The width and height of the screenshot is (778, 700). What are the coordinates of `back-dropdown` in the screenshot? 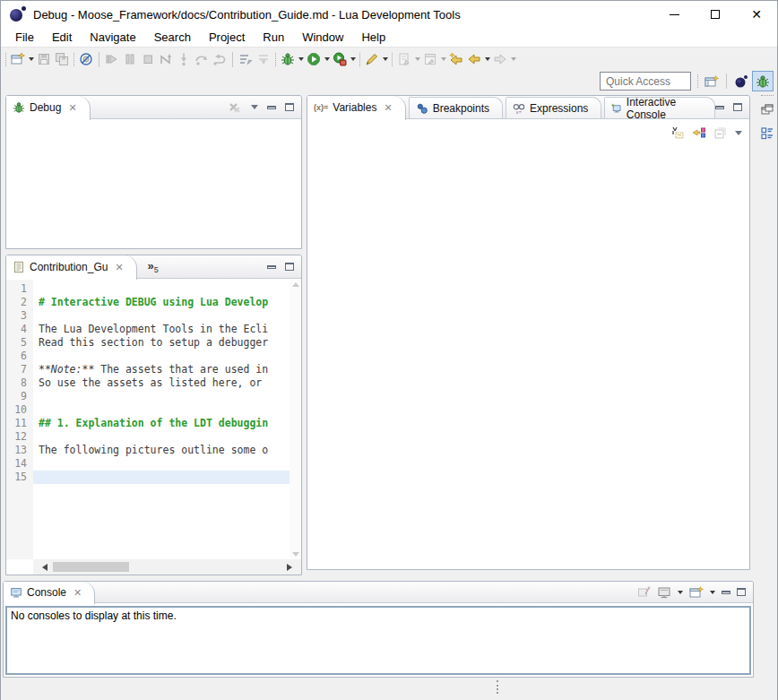 It's located at (488, 59).